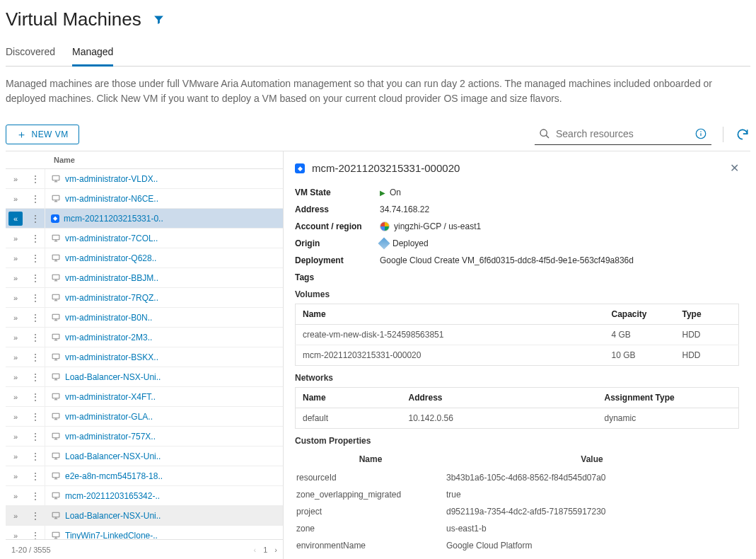 This screenshot has height=559, width=756. I want to click on row-name-link: TinyWin7-LinkedClone-.., so click(112, 535).